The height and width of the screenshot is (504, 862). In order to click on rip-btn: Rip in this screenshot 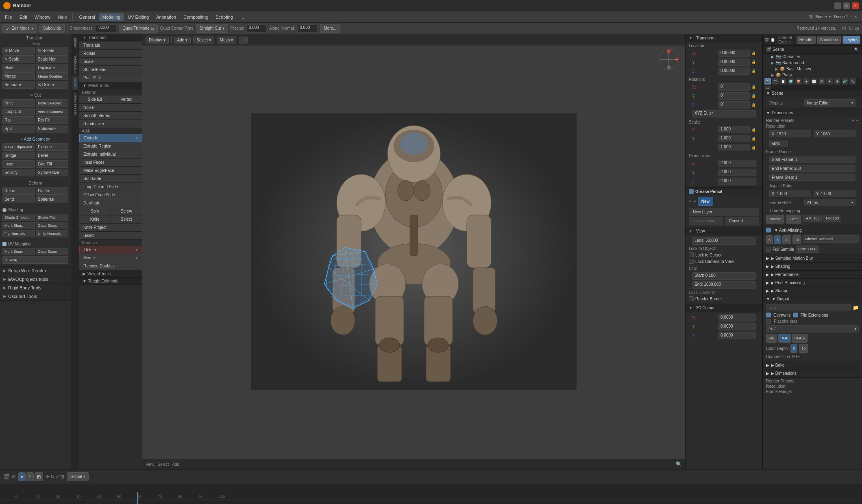, I will do `click(19, 120)`.